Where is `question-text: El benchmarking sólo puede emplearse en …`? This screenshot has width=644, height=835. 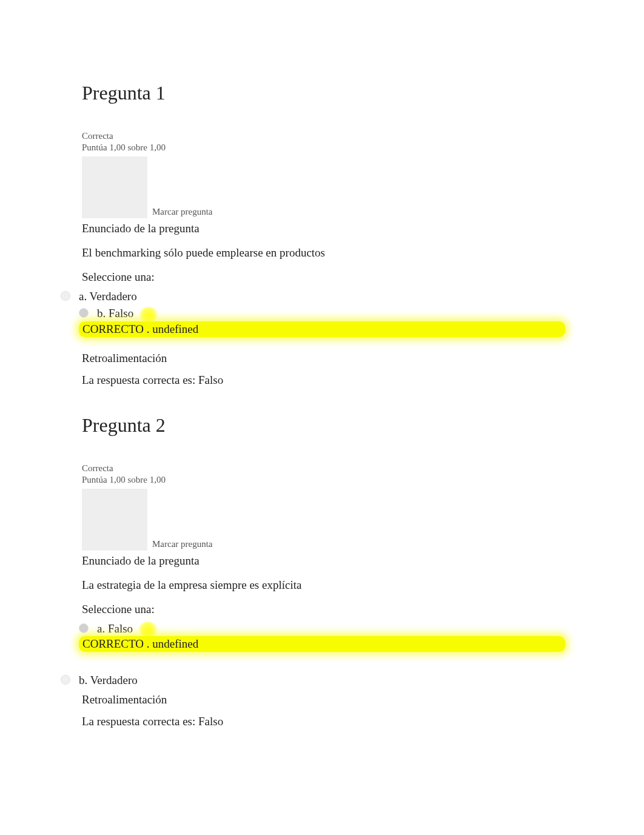
question-text: El benchmarking sólo puede emplearse en … is located at coordinates (322, 253).